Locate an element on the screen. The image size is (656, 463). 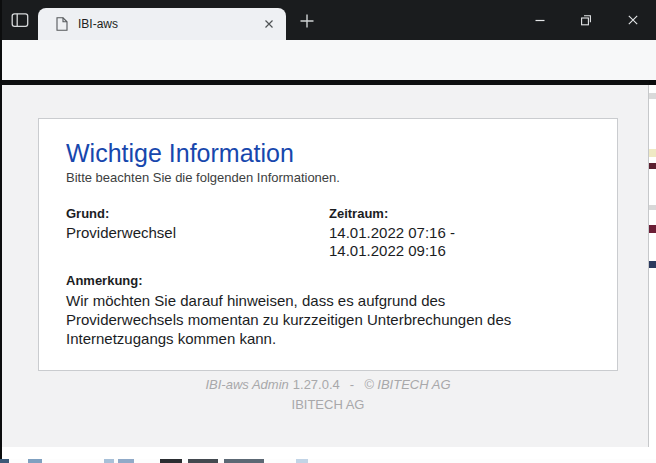
tab-title: IBI-aws is located at coordinates (98, 24).